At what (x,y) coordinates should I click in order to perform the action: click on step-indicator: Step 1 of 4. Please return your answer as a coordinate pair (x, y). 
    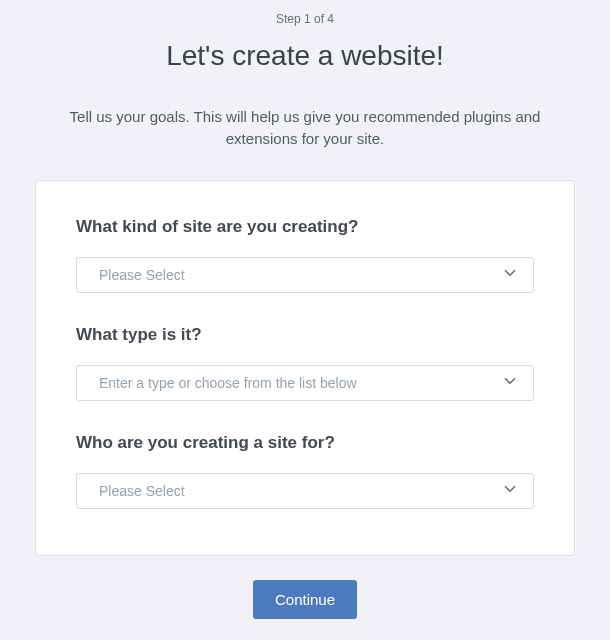
    Looking at the image, I should click on (305, 19).